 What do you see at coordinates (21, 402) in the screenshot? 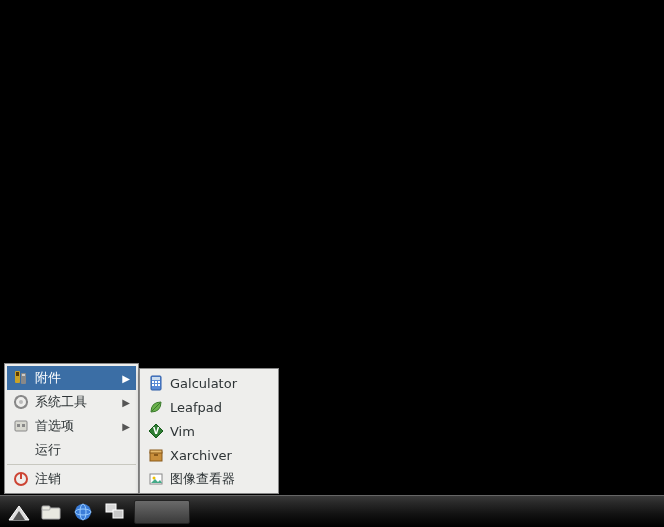
I see `system-tools-icon` at bounding box center [21, 402].